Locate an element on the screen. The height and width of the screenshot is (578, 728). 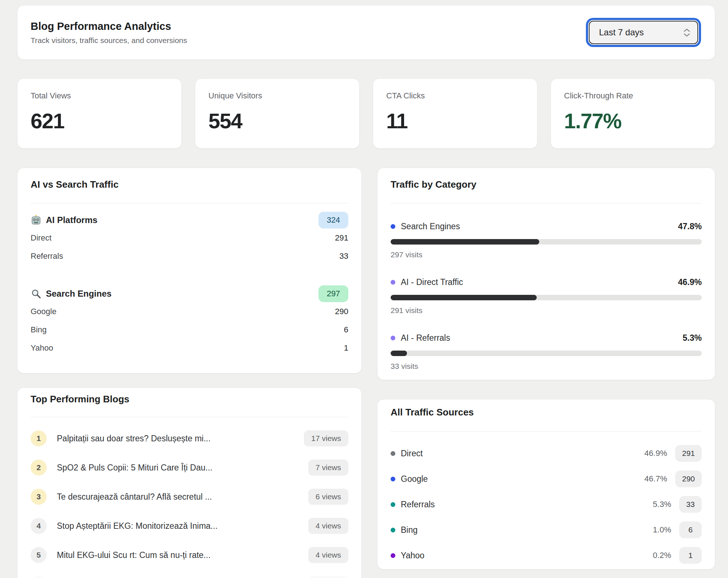
metric-value: 6 is located at coordinates (346, 330).